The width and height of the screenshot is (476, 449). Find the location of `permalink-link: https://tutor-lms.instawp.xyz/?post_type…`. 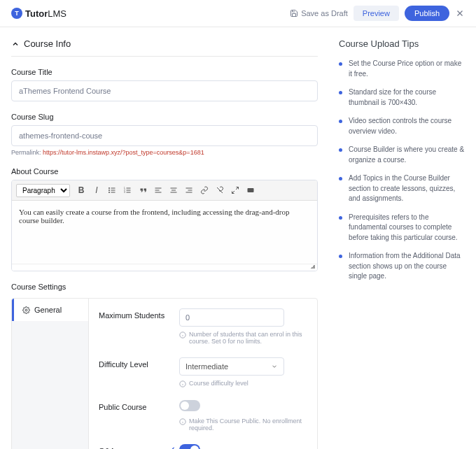

permalink-link: https://tutor-lms.instawp.xyz/?post_type… is located at coordinates (123, 152).